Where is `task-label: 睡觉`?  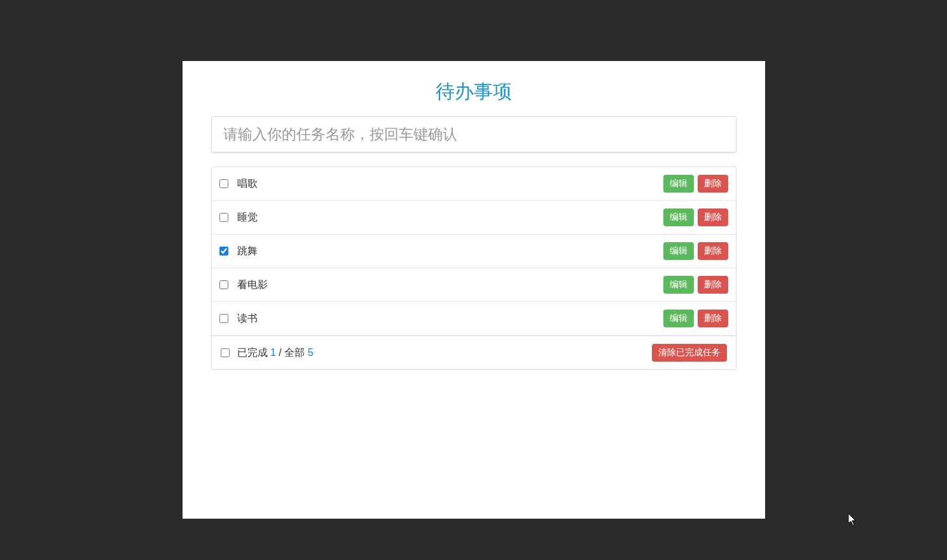
task-label: 睡觉 is located at coordinates (448, 217).